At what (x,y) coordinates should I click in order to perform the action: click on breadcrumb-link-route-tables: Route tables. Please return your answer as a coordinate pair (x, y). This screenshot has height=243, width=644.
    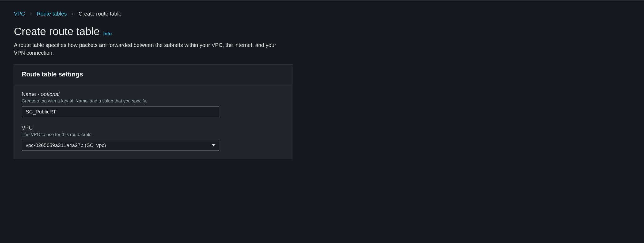
    Looking at the image, I should click on (52, 14).